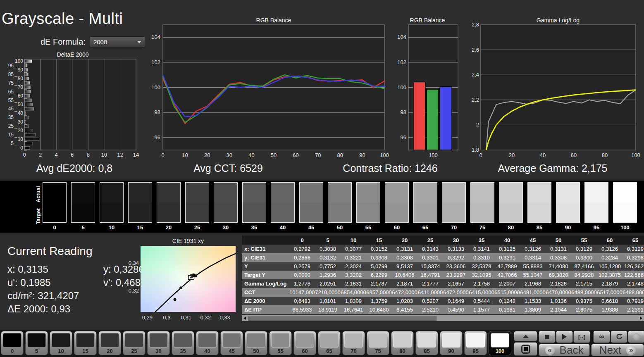 Image resolution: width=644 pixels, height=357 pixels. Describe the element at coordinates (584, 301) in the screenshot. I see `table-cell: 0,9375` at that location.